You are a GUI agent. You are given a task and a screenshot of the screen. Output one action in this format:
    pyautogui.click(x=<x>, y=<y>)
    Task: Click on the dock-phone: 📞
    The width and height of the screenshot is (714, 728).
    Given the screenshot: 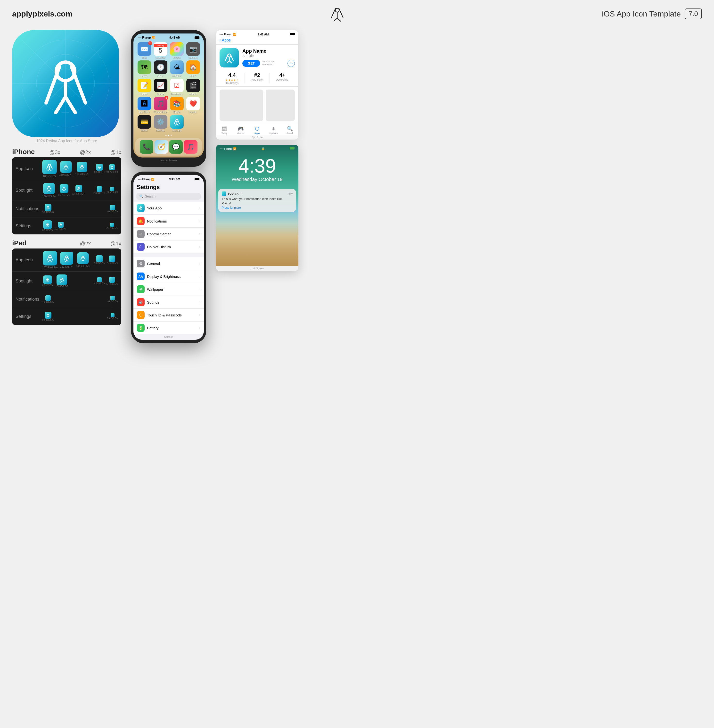 What is the action you would take?
    pyautogui.click(x=147, y=147)
    